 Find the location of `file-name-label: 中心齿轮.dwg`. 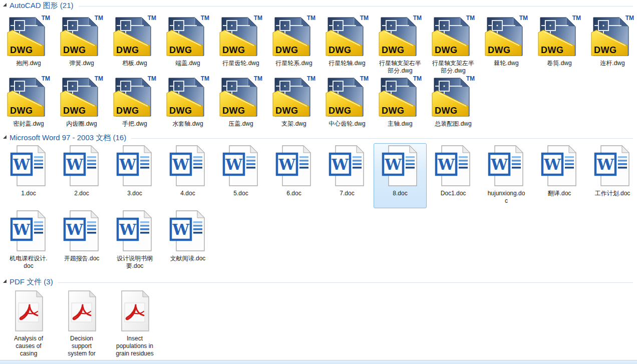

file-name-label: 中心齿轮.dwg is located at coordinates (347, 124).